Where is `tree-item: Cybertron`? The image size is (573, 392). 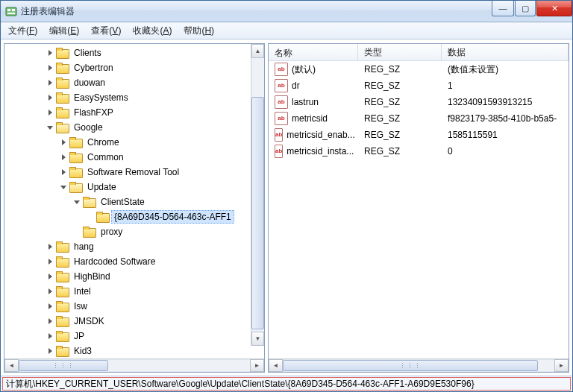 tree-item: Cybertron is located at coordinates (134, 68).